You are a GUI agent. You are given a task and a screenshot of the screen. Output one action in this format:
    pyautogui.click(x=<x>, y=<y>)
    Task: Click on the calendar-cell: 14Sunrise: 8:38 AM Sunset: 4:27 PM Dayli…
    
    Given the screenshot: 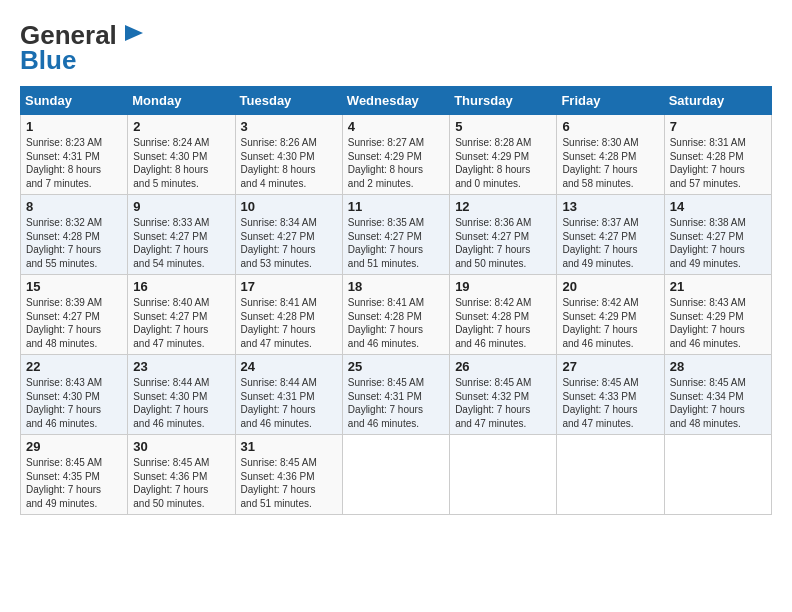 What is the action you would take?
    pyautogui.click(x=718, y=235)
    